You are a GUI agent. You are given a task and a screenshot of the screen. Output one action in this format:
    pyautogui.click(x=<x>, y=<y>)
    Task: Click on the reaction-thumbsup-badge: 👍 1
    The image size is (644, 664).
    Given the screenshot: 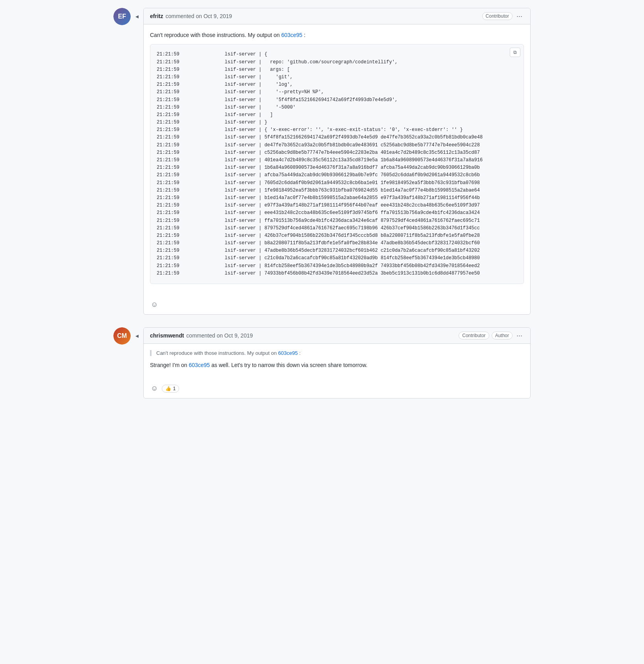 What is the action you would take?
    pyautogui.click(x=170, y=389)
    